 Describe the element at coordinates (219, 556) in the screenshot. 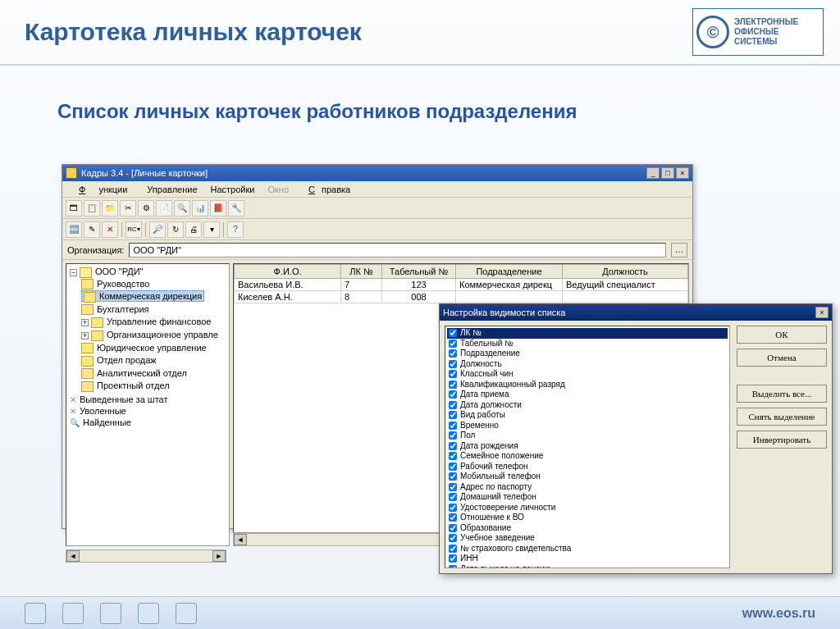

I see `tree-scroll-right-icon: ►` at that location.